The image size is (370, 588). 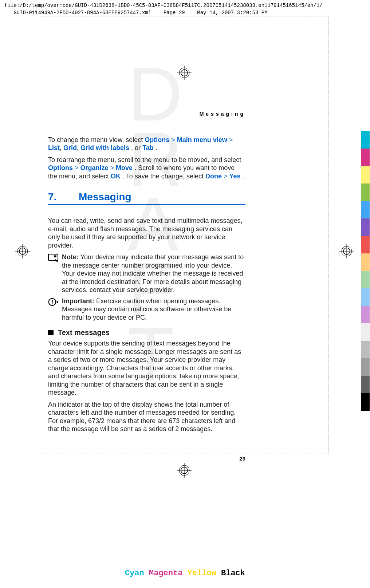 What do you see at coordinates (185, 573) in the screenshot?
I see `cmyk-footer: Cyan Magenta Yellow Black` at bounding box center [185, 573].